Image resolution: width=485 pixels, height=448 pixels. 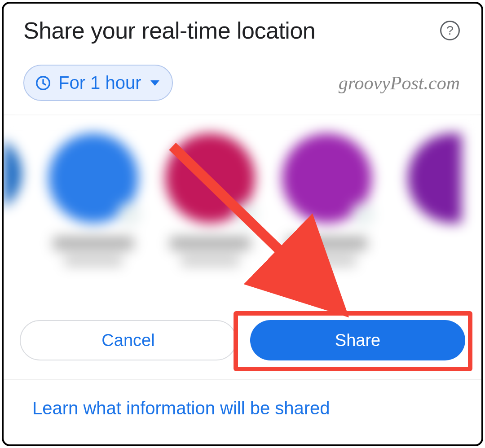 I want to click on learn-more-link: Learn what information will be shared, so click(x=181, y=408).